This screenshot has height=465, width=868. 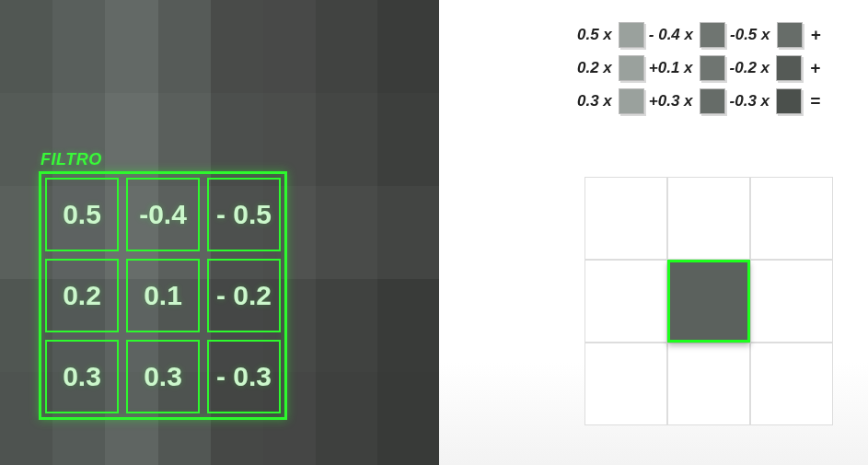 What do you see at coordinates (751, 35) in the screenshot?
I see `coefficient: -0.5 x` at bounding box center [751, 35].